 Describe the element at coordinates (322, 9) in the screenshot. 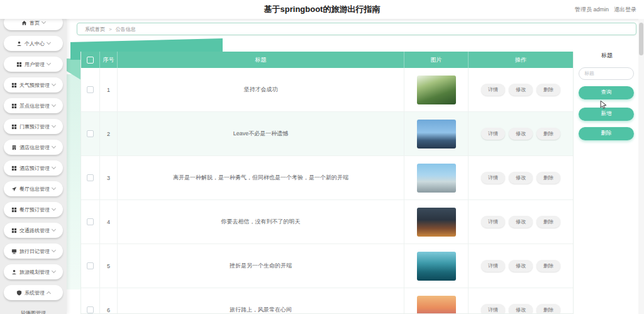

I see `page-title: 基于springboot的旅游出行指南` at that location.